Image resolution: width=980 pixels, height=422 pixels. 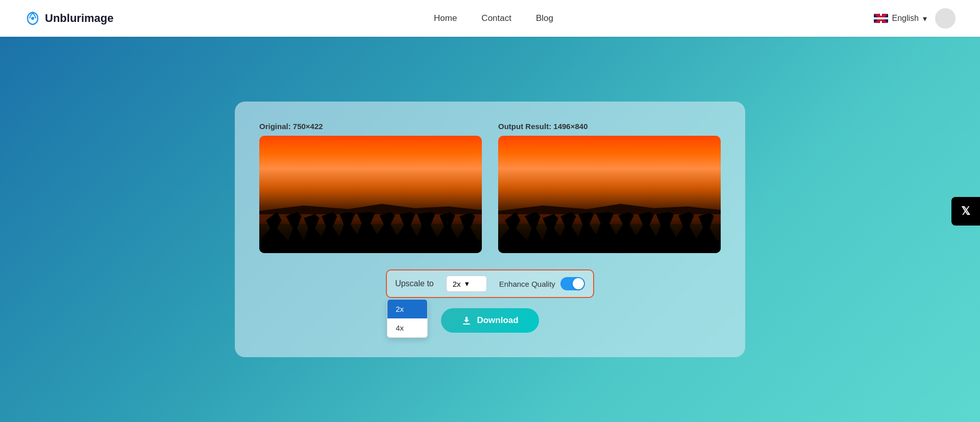 What do you see at coordinates (79, 18) in the screenshot?
I see `logo-text: Unblurimage` at bounding box center [79, 18].